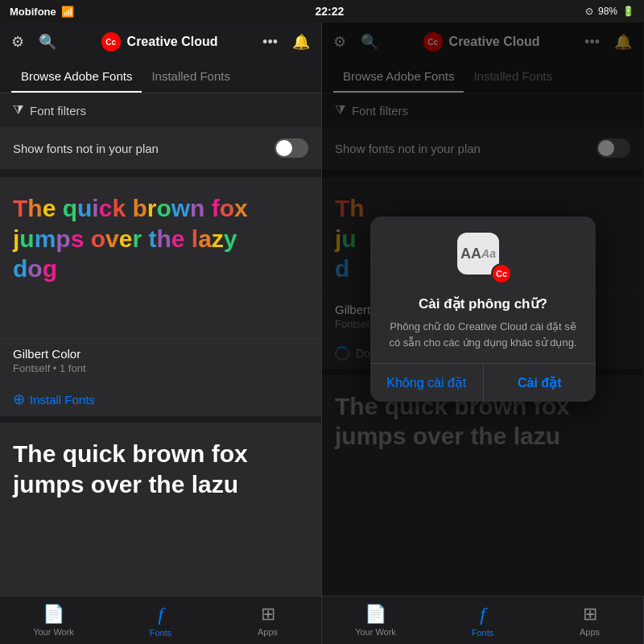 The width and height of the screenshot is (644, 644). What do you see at coordinates (375, 614) in the screenshot?
I see `right-your-work-icon: 📄` at bounding box center [375, 614].